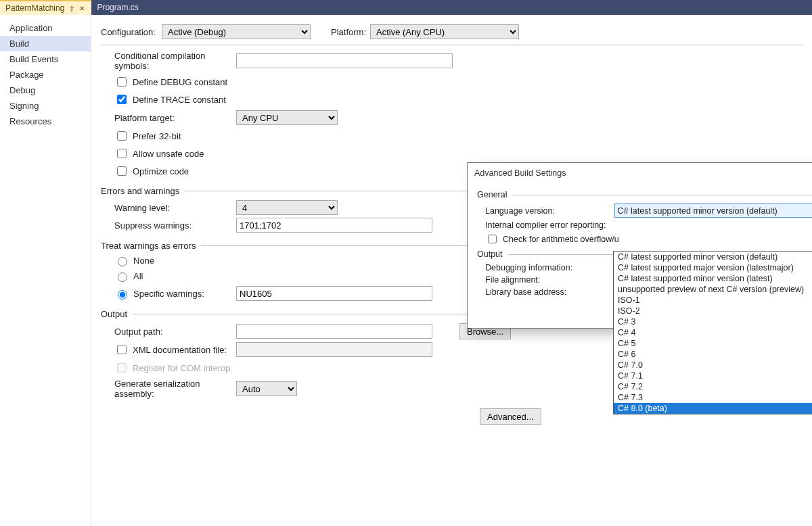 This screenshot has height=526, width=812. I want to click on gensa-select: Auto, so click(267, 389).